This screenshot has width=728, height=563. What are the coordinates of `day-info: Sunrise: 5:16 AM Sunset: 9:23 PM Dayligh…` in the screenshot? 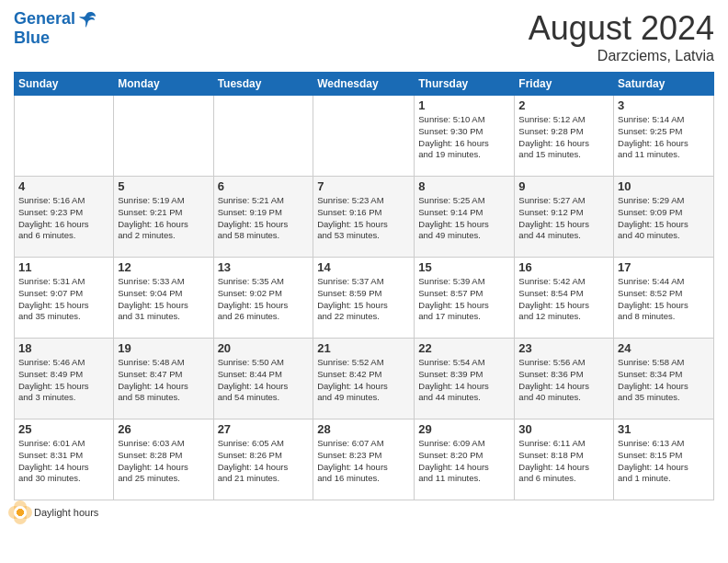 It's located at (64, 219).